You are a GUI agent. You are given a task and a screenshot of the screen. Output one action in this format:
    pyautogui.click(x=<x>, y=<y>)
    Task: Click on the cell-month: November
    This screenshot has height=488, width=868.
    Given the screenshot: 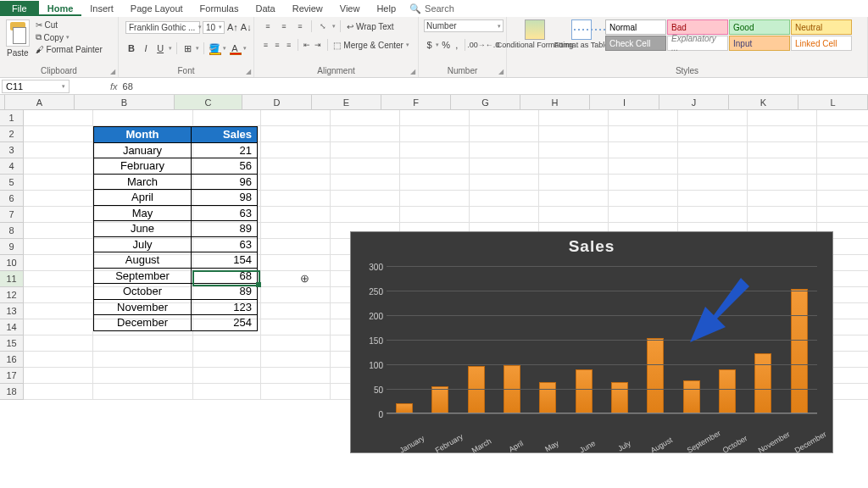 What is the action you would take?
    pyautogui.click(x=142, y=307)
    